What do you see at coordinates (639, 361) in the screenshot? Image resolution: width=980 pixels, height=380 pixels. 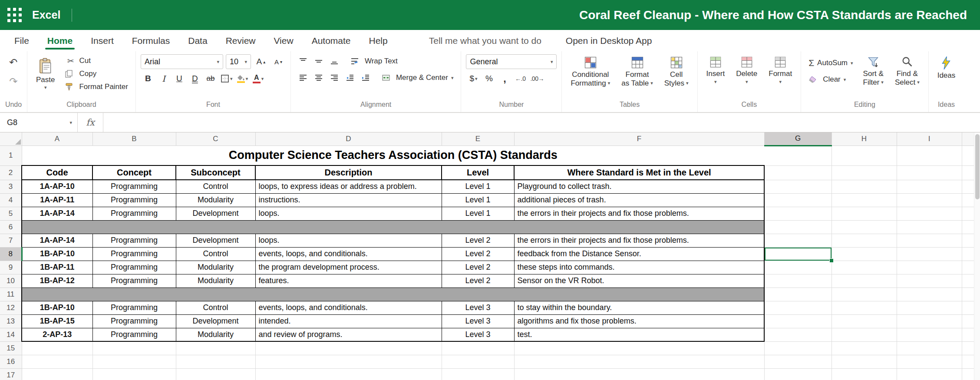 I see `cell-F16` at bounding box center [639, 361].